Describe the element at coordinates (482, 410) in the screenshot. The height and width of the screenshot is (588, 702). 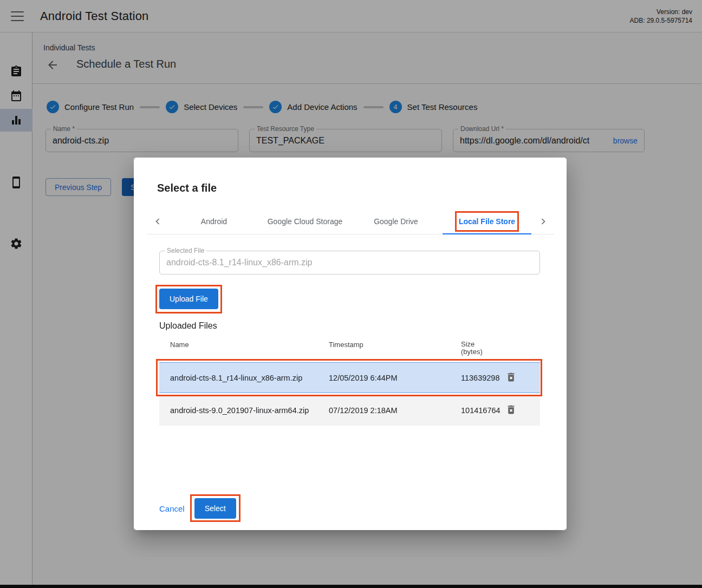
I see `size-cell: 101416764` at that location.